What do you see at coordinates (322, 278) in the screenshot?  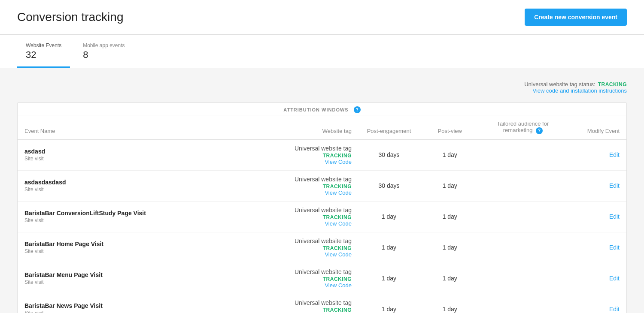 I see `table-row: BaristaBar Menu Page Visit Site visit Un…` at bounding box center [322, 278].